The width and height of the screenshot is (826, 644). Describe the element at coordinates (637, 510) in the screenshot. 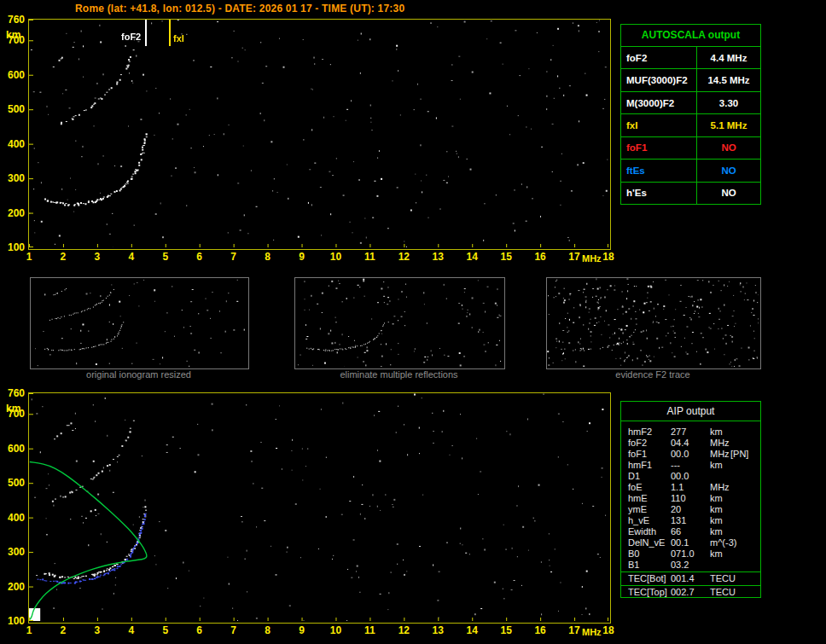

I see `aip-param-ymE: ymE` at that location.